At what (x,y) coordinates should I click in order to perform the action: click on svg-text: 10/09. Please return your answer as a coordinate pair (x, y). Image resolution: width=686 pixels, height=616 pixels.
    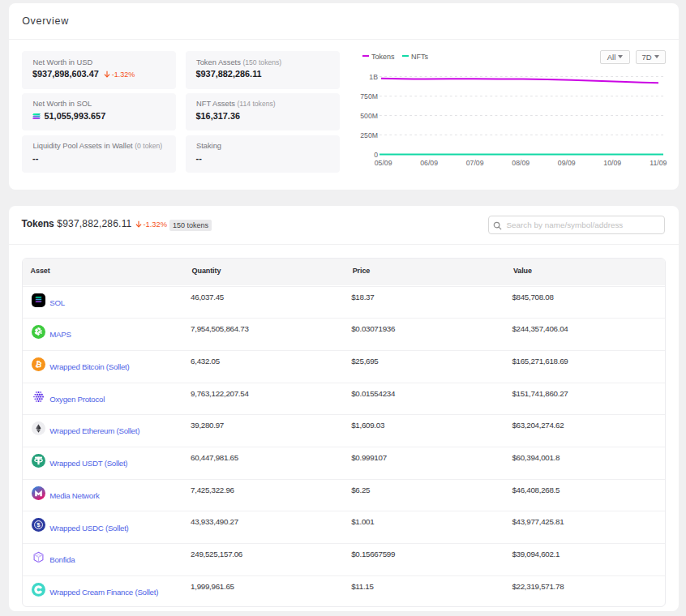
    Looking at the image, I should click on (612, 163).